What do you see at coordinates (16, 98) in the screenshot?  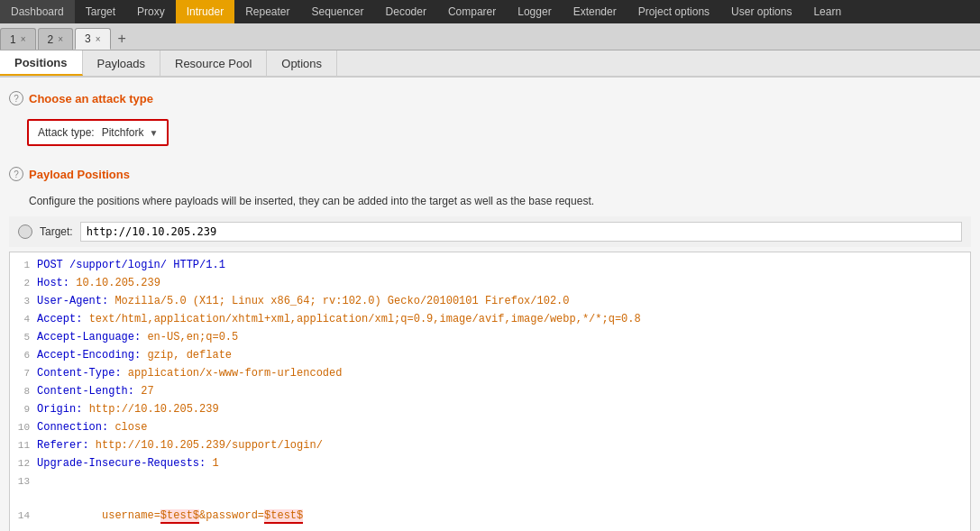 I see `attack-type-help-icon: ?` at bounding box center [16, 98].